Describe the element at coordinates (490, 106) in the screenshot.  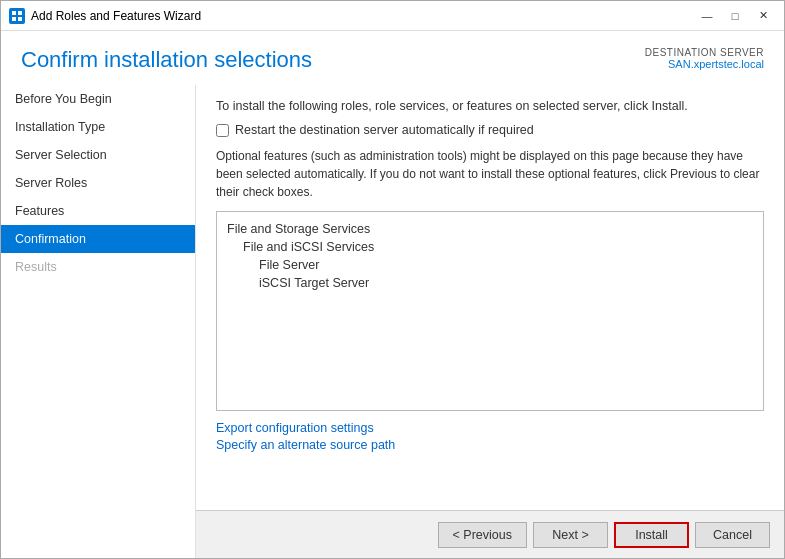
I see `instruction-text: To install the following roles, role ser…` at that location.